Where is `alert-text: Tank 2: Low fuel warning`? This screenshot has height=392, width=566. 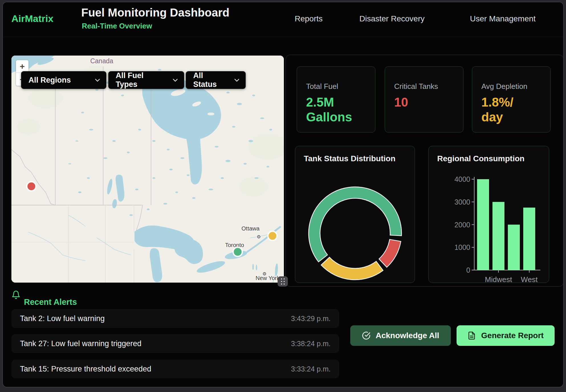
alert-text: Tank 2: Low fuel warning is located at coordinates (62, 318).